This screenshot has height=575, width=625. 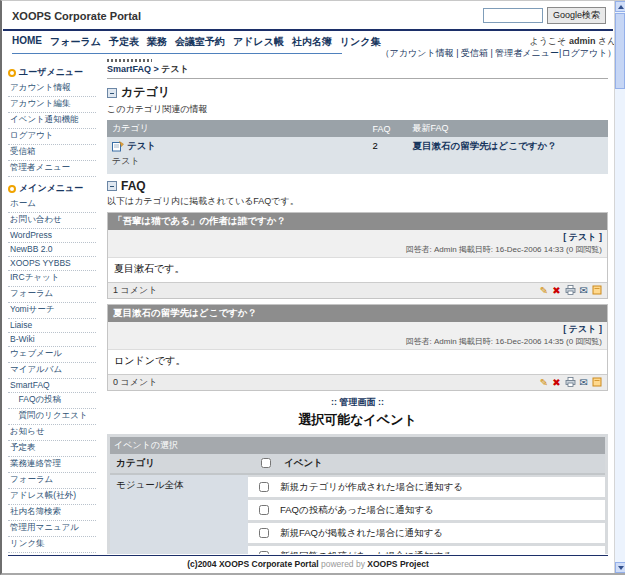 What do you see at coordinates (358, 342) in the screenshot?
I see `faq-meta: 回答者: Admin 掲載日時: 16-Dec-2006 14:35 (0 回閲…` at bounding box center [358, 342].